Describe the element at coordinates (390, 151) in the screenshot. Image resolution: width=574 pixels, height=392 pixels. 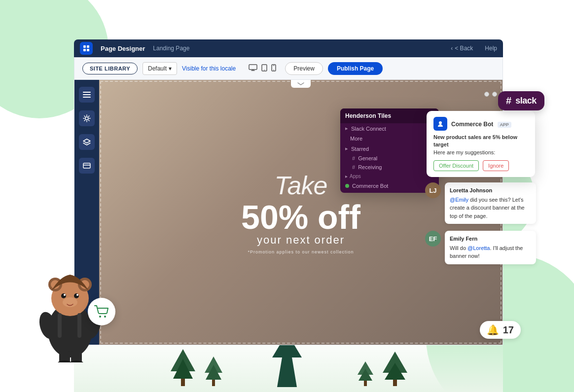
I see `slack-channel-panel: Henderson Tiles ▼ ▸ Slack Connect More ▸…` at that location.